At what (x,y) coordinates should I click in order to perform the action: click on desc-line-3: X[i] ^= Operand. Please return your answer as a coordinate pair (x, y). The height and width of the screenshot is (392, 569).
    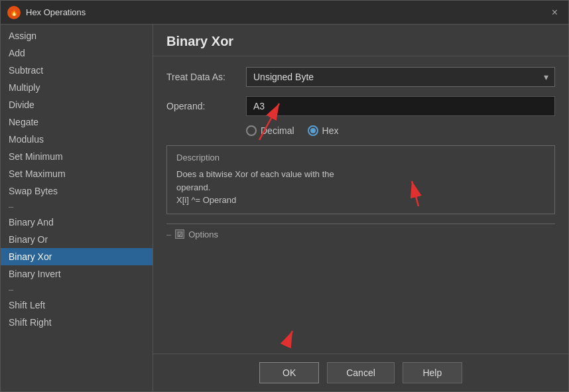
    Looking at the image, I should click on (206, 200).